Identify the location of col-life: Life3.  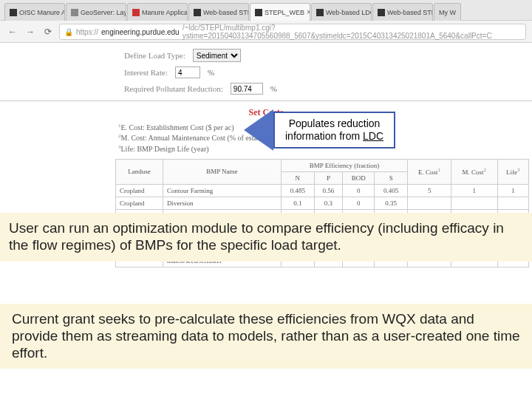
(513, 171).